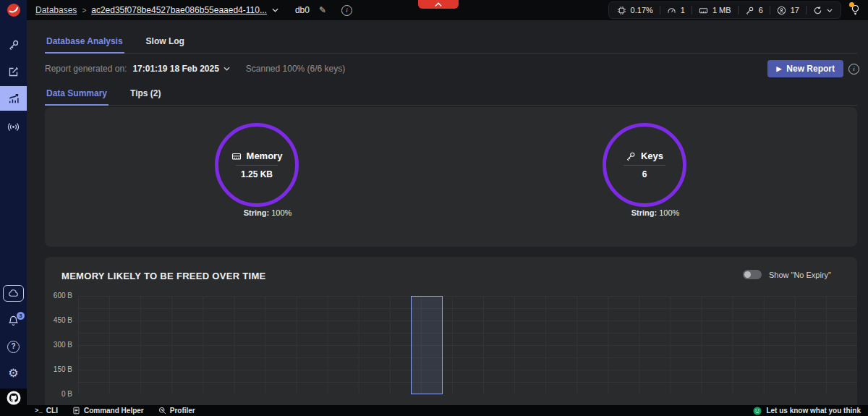  What do you see at coordinates (194, 10) in the screenshot?
I see `breadcrumb: Databases > ac2ed35f078be4527bae086b55ea…` at bounding box center [194, 10].